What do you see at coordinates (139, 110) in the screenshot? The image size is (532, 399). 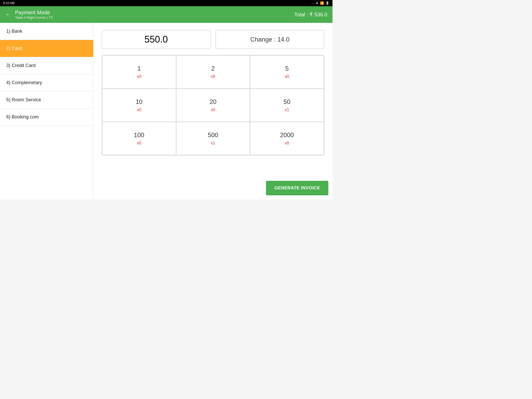 I see `denom-count-10: x0` at bounding box center [139, 110].